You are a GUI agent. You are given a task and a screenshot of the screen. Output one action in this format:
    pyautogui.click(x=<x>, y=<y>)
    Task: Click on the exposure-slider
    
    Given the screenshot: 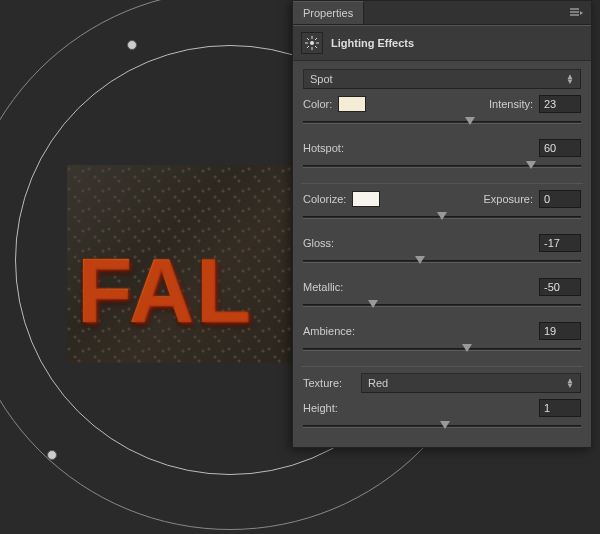 What is the action you would take?
    pyautogui.click(x=442, y=217)
    